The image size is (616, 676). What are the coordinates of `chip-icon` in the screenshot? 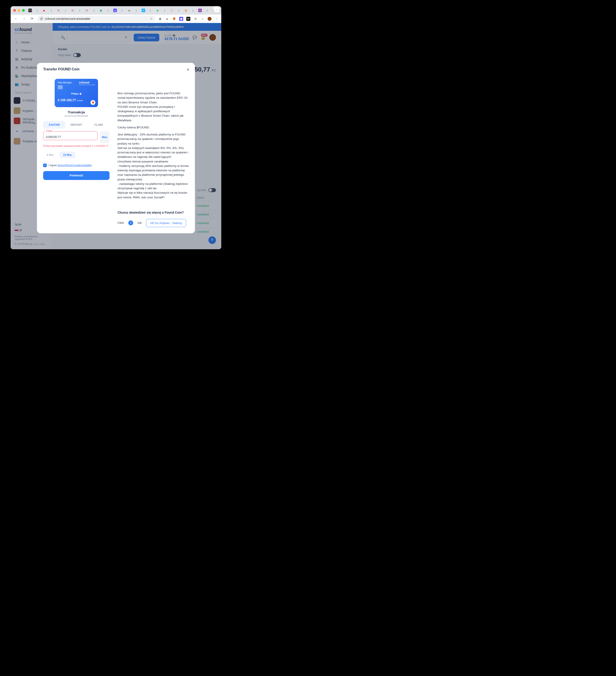 It's located at (60, 87).